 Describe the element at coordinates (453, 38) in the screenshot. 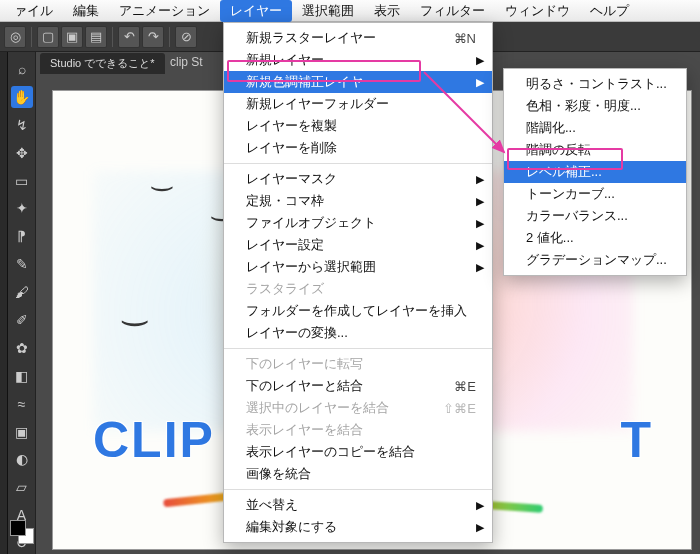

I see `menu-item-shortcut: ⌘N` at that location.